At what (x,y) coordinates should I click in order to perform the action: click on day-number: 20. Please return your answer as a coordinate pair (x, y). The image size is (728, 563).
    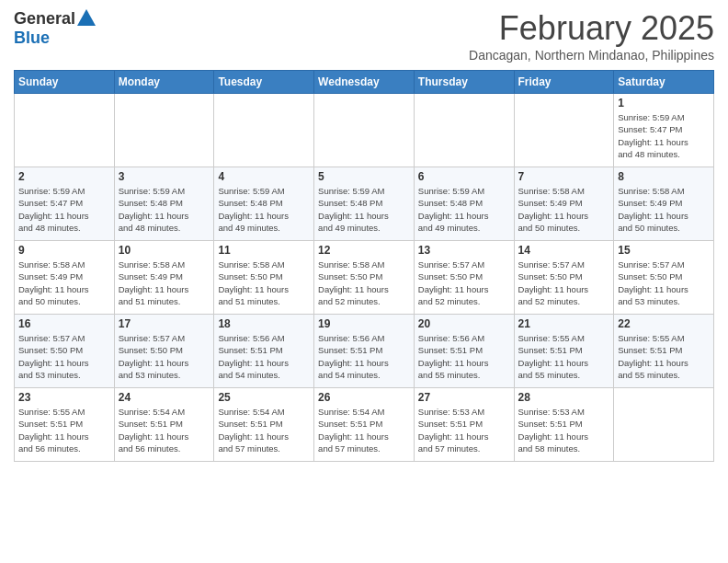
    Looking at the image, I should click on (464, 324).